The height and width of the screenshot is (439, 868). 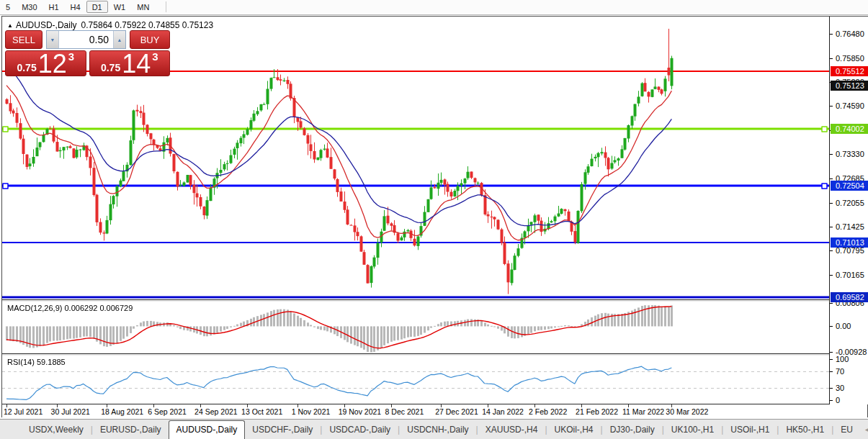 What do you see at coordinates (849, 106) in the screenshot?
I see `price-tick-label: 0.74590` at bounding box center [849, 106].